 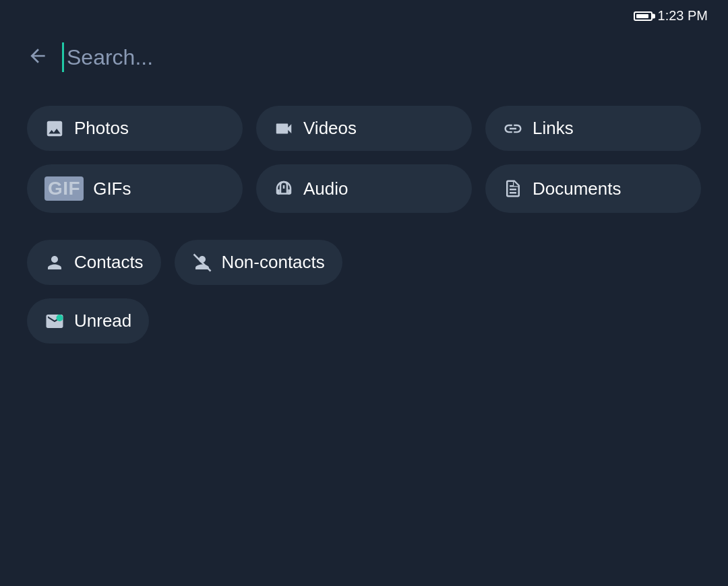 I want to click on non-contacts-icon, so click(x=202, y=263).